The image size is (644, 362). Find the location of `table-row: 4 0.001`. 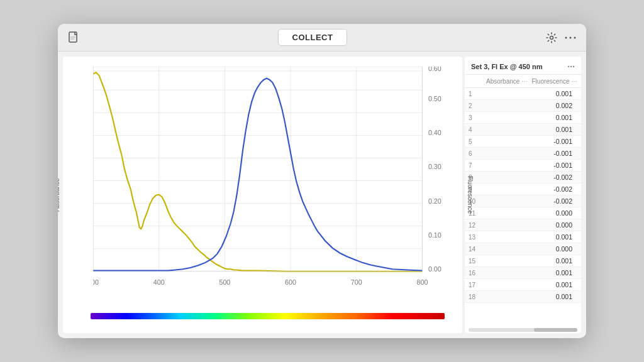

table-row: 4 0.001 is located at coordinates (523, 129).